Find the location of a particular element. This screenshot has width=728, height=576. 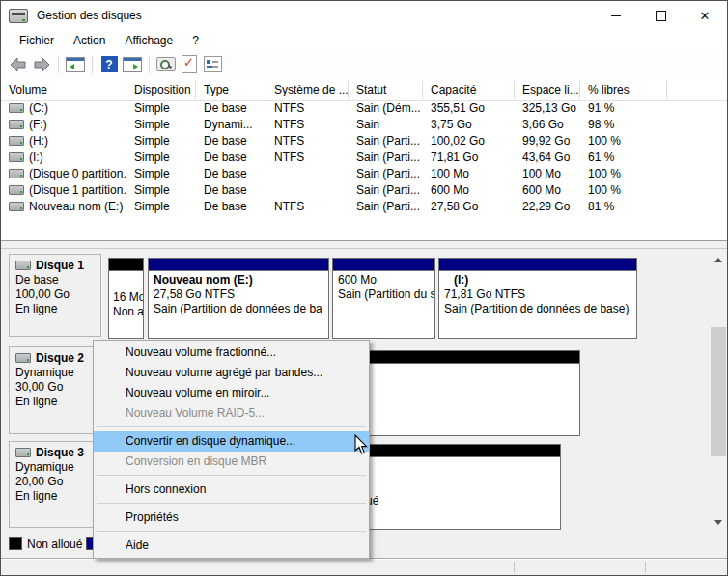

disk3-label: Disque 3 Dynamique 20,00 Go En ligne is located at coordinates (55, 484).